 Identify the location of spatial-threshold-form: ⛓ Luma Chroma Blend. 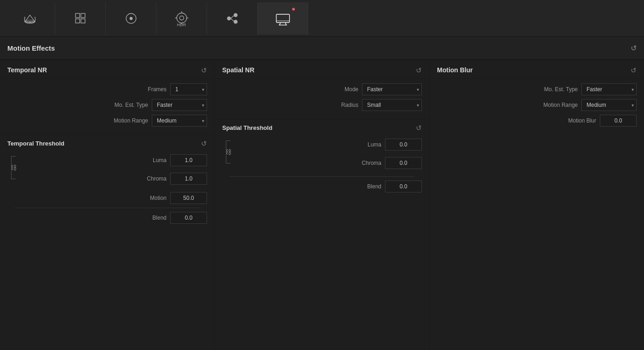
(322, 168).